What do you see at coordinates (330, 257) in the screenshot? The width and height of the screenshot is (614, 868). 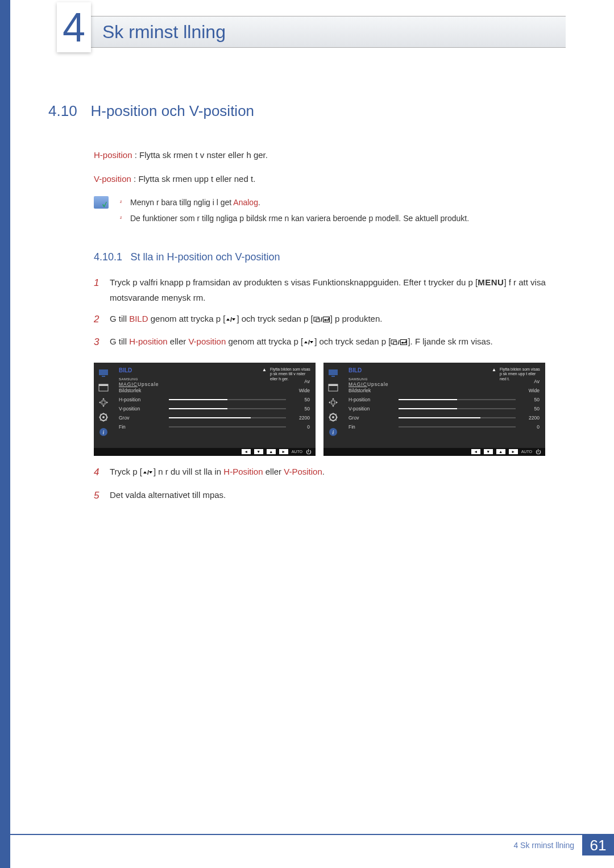 I see `subsection-heading: 4.10.1 St lla in H-position och V-positi…` at bounding box center [330, 257].